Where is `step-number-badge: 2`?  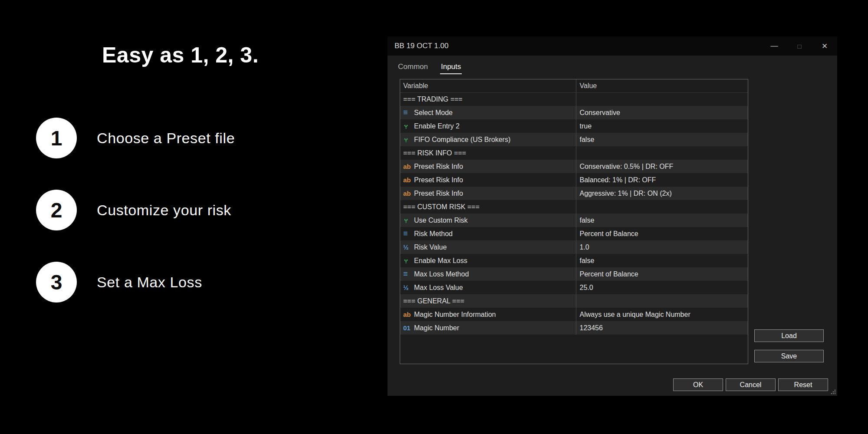 step-number-badge: 2 is located at coordinates (56, 210).